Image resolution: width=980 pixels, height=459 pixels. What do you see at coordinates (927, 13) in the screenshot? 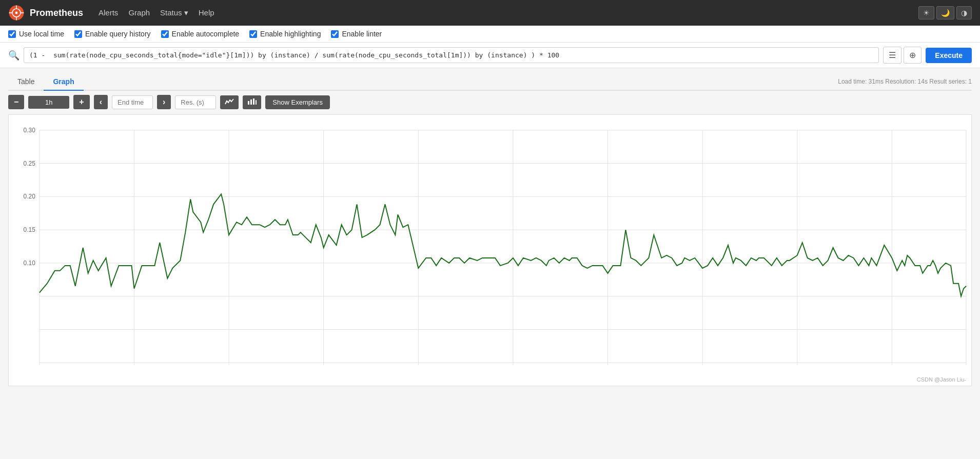
I see `theme-light-button: ☀` at bounding box center [927, 13].